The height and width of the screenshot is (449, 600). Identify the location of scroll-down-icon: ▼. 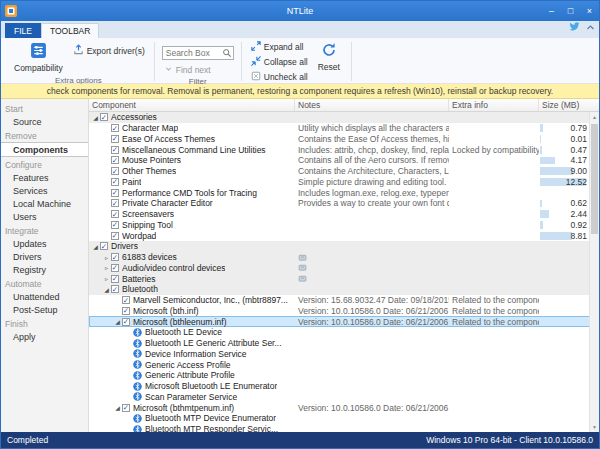
(594, 427).